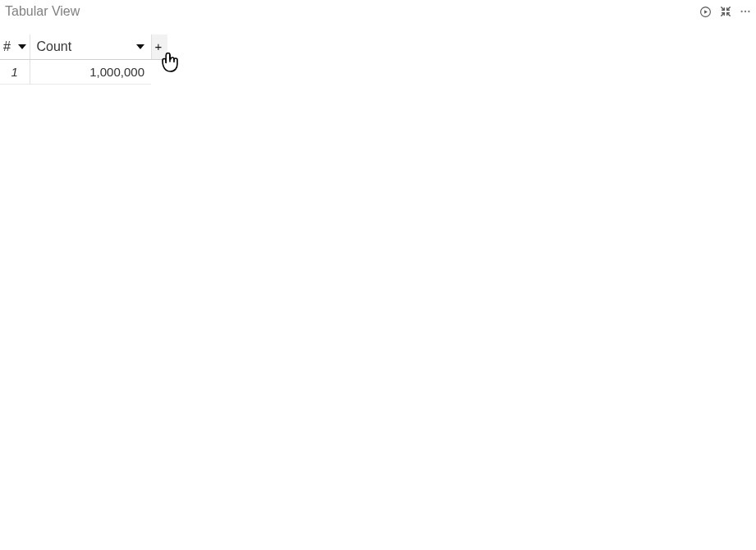  What do you see at coordinates (726, 11) in the screenshot?
I see `collapse-icon` at bounding box center [726, 11].